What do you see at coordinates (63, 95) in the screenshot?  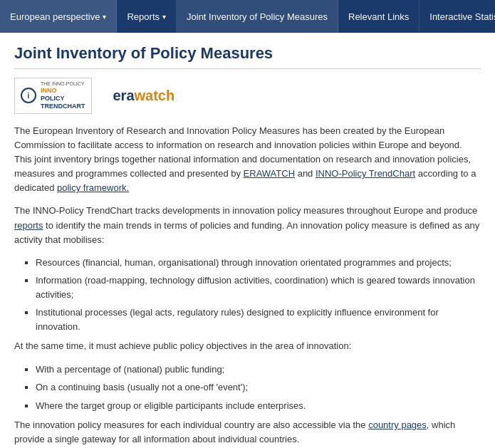 I see `inno-logo-text: THE INNO-POLICY INNO POLICY TRENDCHART` at bounding box center [63, 95].